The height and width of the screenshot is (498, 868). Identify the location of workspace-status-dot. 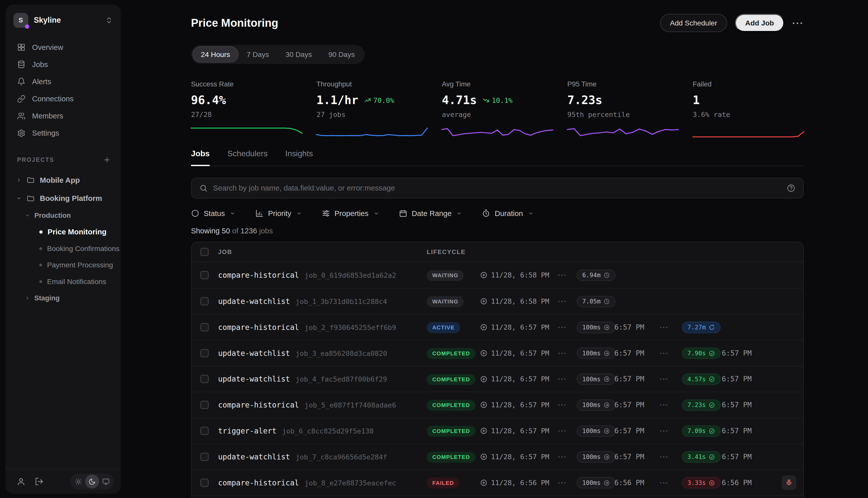
(27, 27).